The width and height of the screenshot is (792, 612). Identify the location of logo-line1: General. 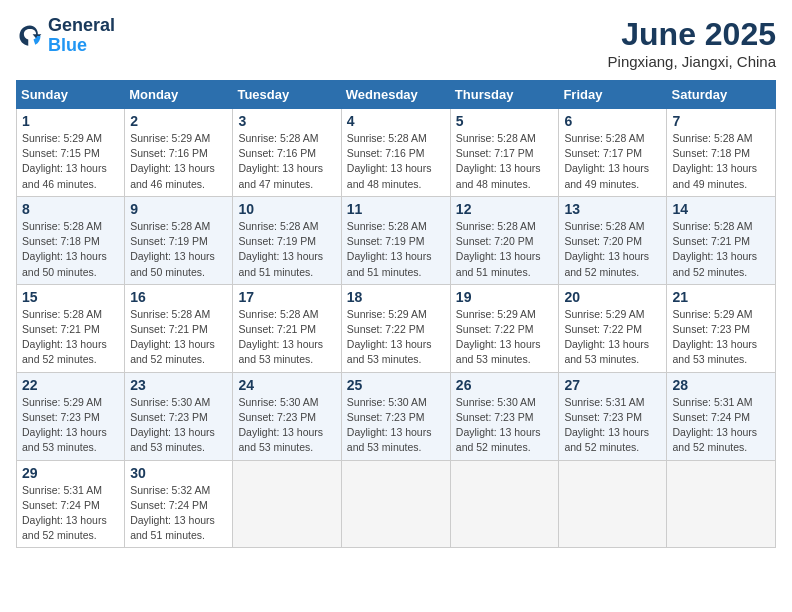
(82, 26).